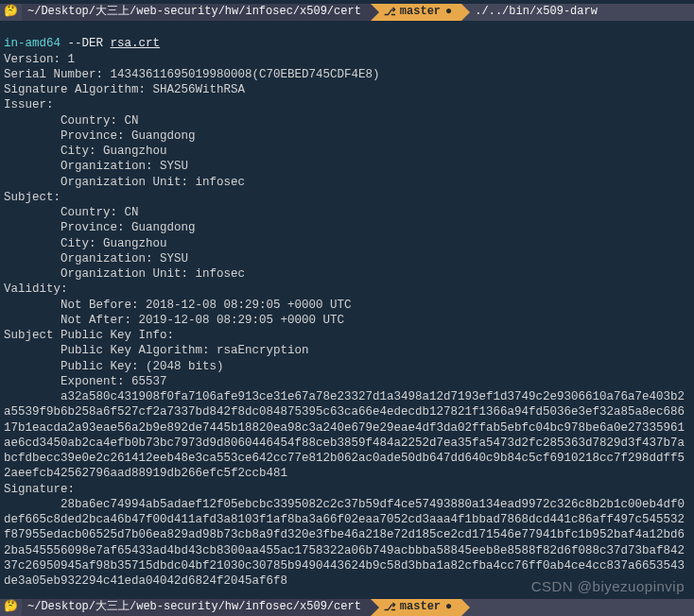 The image size is (694, 616). Describe the element at coordinates (125, 182) in the screenshot. I see `issuer-ou-label: Organization Unit:` at that location.